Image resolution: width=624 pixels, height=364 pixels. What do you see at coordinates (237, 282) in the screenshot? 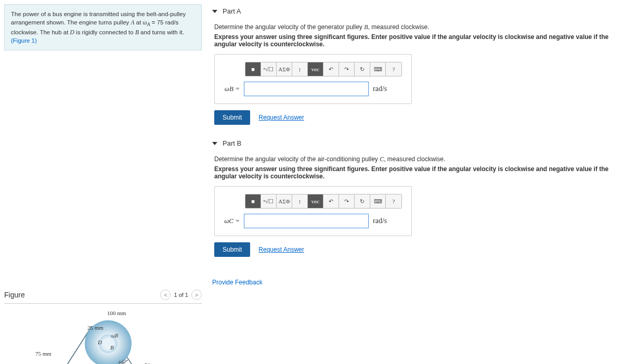
I see `provide-feedback-link: Provide Feedback` at bounding box center [237, 282].